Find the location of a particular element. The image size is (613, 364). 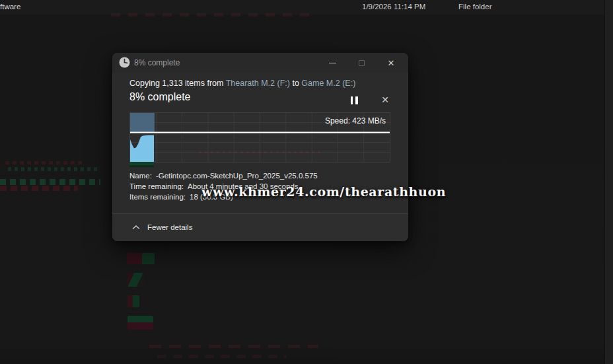

watermark-text: www.khmer24.com/thearathhuon is located at coordinates (324, 192).